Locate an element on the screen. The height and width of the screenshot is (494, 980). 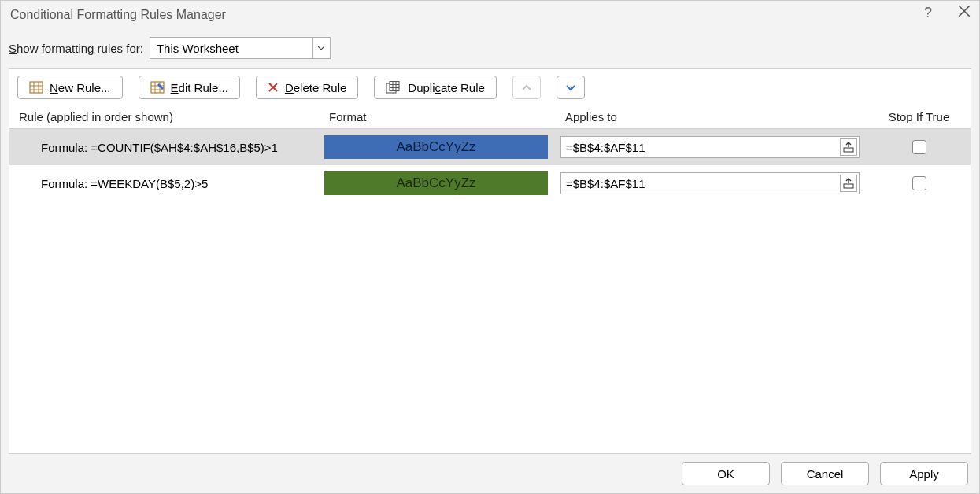
new-rule-label: New Rule... is located at coordinates (80, 88).